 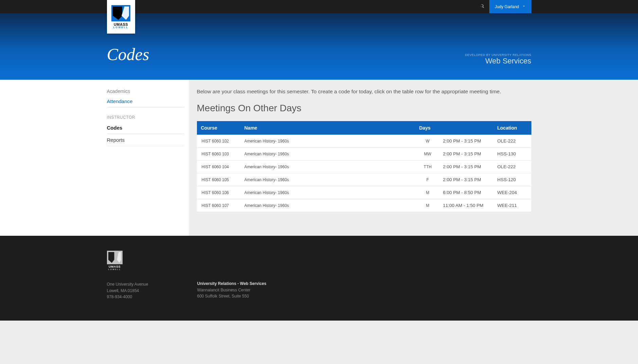 What do you see at coordinates (364, 128) in the screenshot?
I see `table-header-row: Course Name Days Location` at bounding box center [364, 128].